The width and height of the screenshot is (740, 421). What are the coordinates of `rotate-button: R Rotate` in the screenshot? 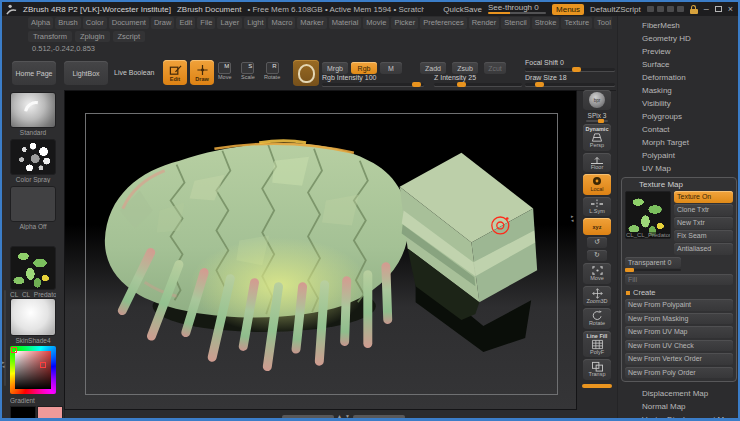 It's located at (272, 71).